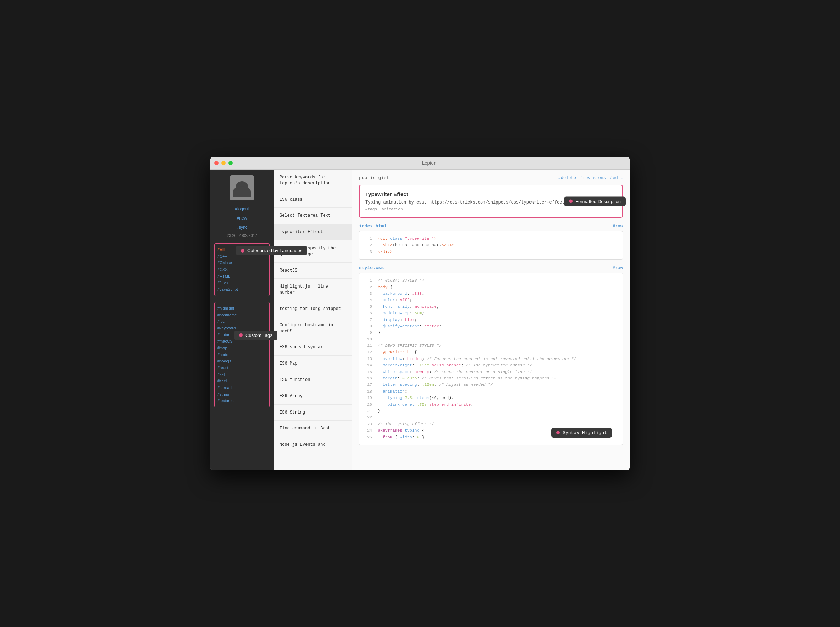 This screenshot has height=627, width=840. Describe the element at coordinates (242, 263) in the screenshot. I see `sidebar-tag-cmake: #CMake` at that location.